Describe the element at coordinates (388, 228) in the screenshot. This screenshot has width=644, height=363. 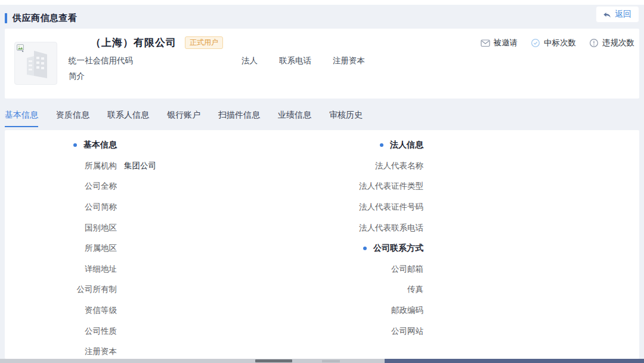
I see `label-area: 法人代表联系电话` at that location.